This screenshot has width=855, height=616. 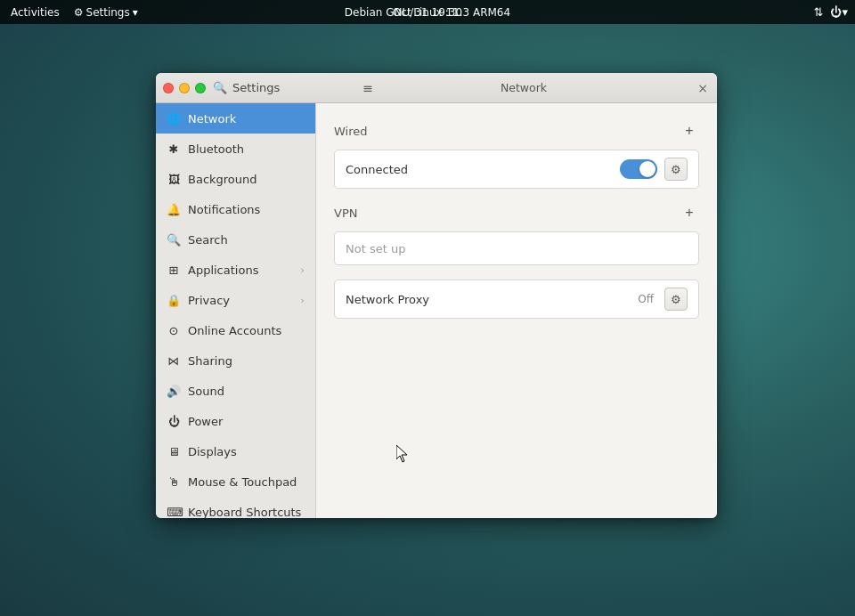 I want to click on wired-toggle-switch, so click(x=639, y=169).